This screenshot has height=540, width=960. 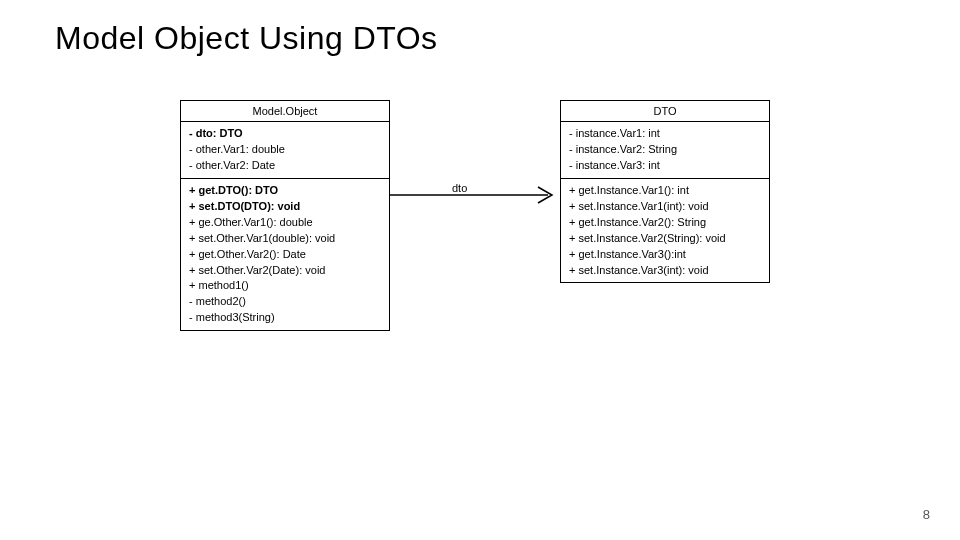 What do you see at coordinates (460, 188) in the screenshot?
I see `association-label: dto` at bounding box center [460, 188].